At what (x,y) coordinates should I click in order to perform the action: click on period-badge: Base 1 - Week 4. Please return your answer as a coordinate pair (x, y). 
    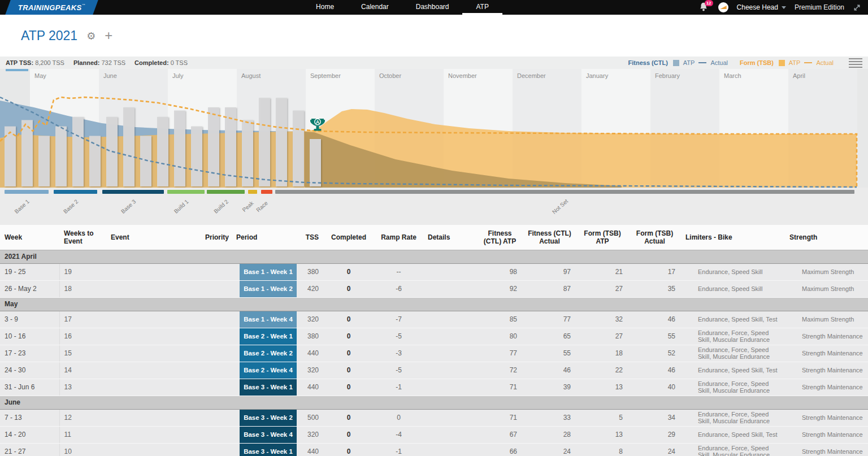
    Looking at the image, I should click on (268, 320).